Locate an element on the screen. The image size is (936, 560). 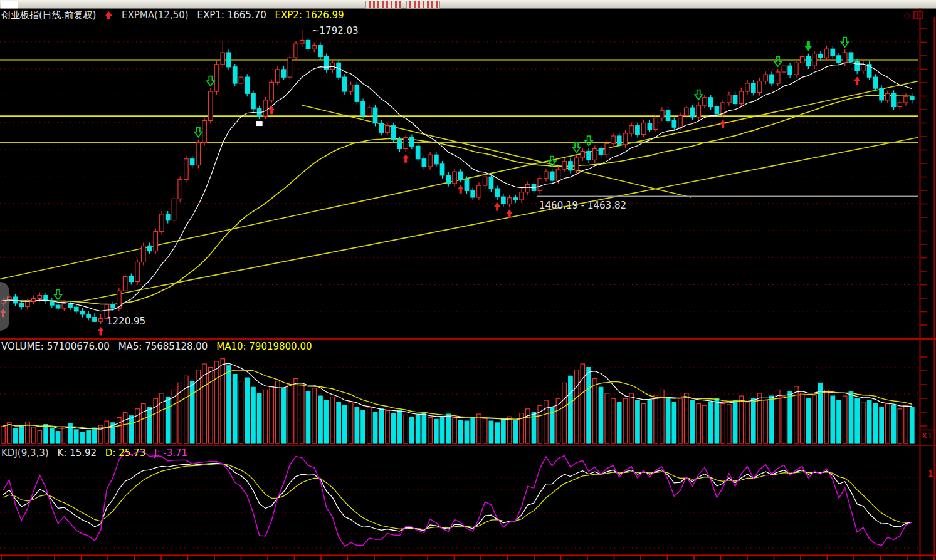
exp1-readout: EXP1: 1665.70 is located at coordinates (231, 15).